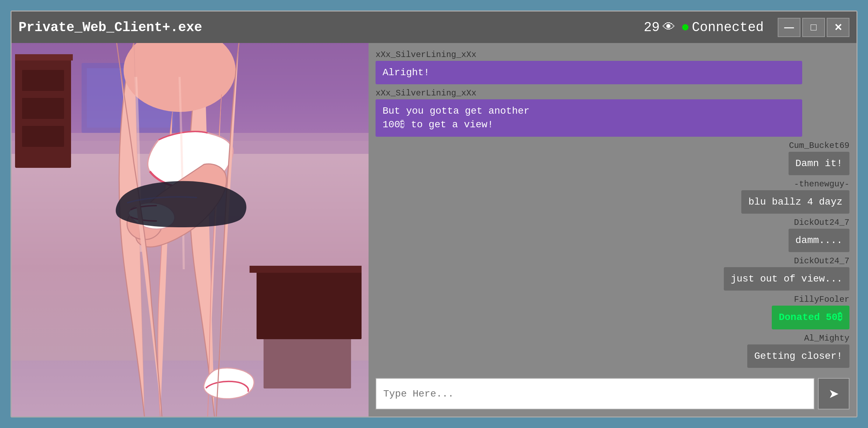 The height and width of the screenshot is (428, 868). Describe the element at coordinates (612, 197) in the screenshot. I see `message-block: -thenewguy- blu ballz 4 dayz` at that location.